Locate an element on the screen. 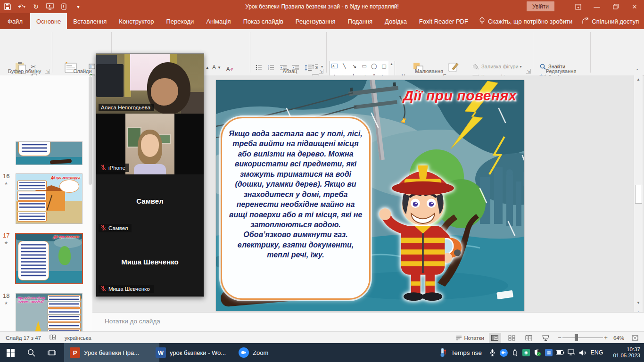  tray-volume-icon is located at coordinates (583, 353).